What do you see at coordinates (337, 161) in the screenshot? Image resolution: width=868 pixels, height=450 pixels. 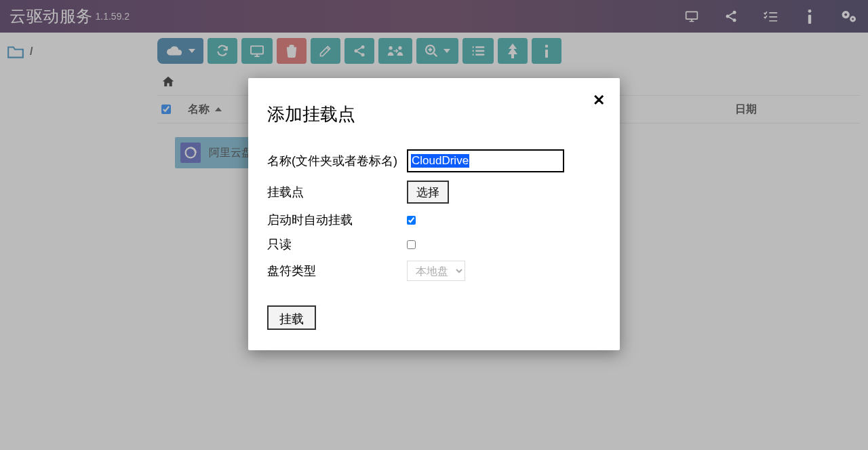 I see `name-label: 名称(文件夹或者卷标名)` at bounding box center [337, 161].